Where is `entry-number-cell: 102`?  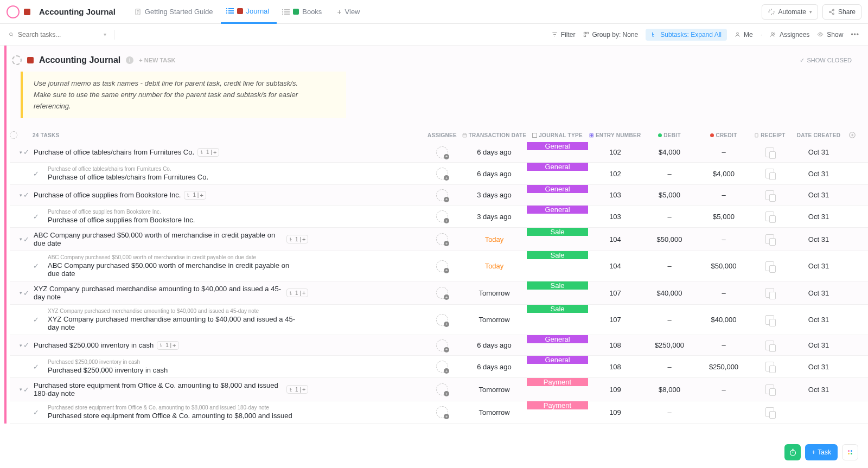
entry-number-cell: 102 is located at coordinates (615, 152).